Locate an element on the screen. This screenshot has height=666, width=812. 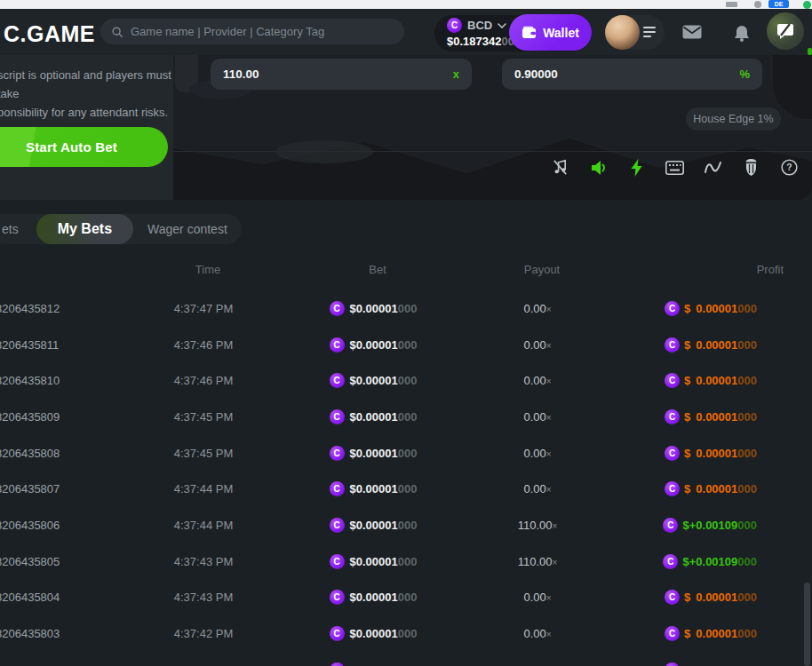
table-row: 8206435810 4:37:46 PM C $0.00001000 0.00… is located at coordinates (406, 380).